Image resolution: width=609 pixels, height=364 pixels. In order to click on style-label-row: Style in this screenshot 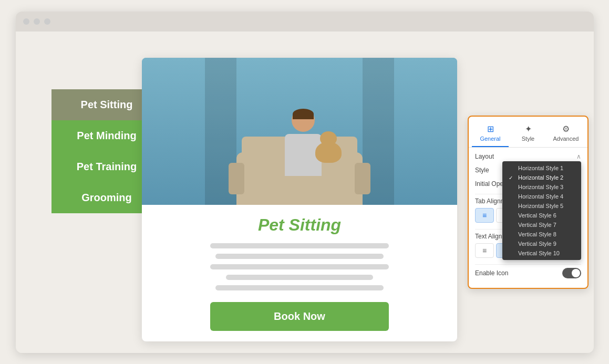, I will do `click(482, 170)`.